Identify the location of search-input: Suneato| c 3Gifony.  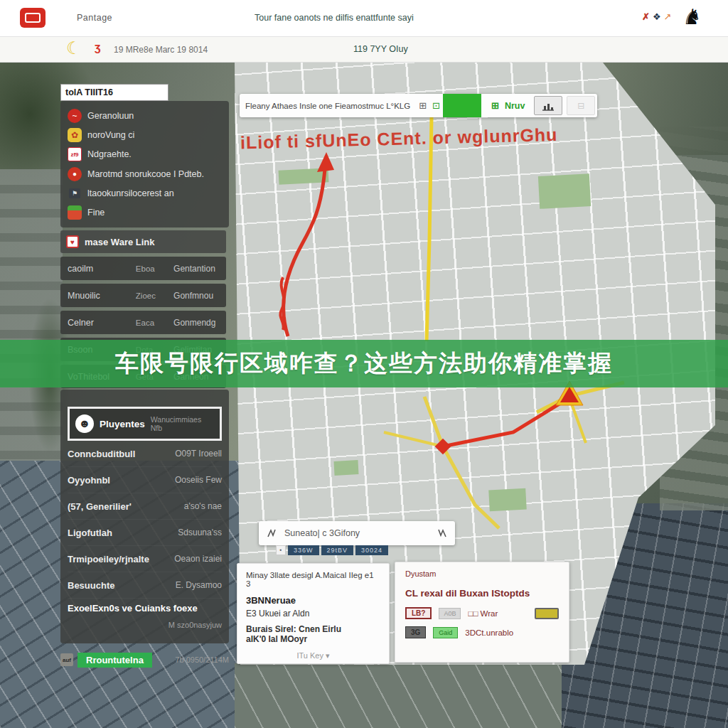
(357, 533).